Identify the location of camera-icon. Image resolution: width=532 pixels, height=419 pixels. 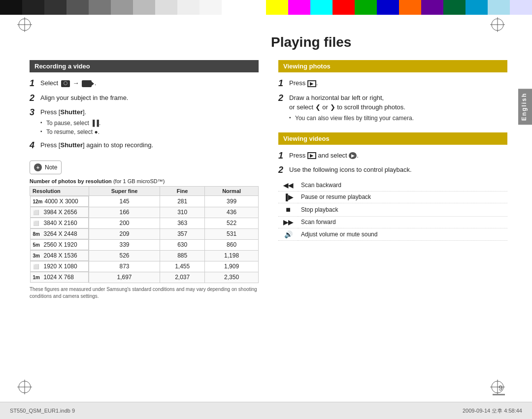
(66, 84).